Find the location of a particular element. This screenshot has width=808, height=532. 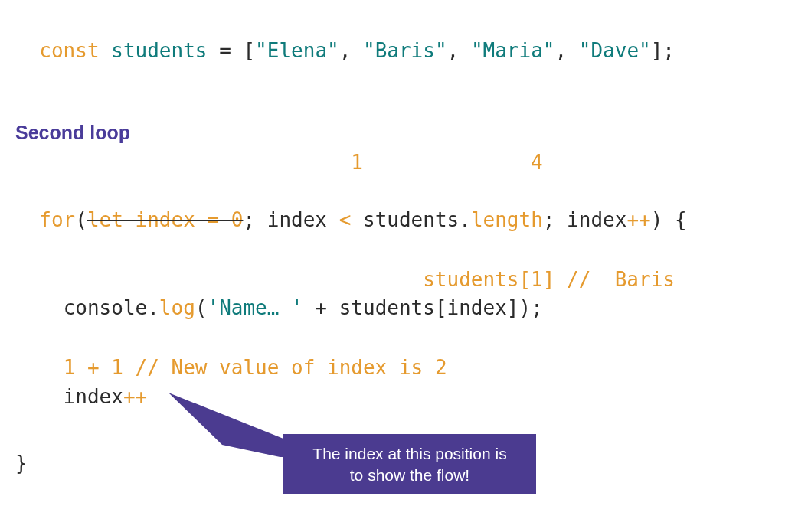

string-baris: "Baris" is located at coordinates (405, 51).